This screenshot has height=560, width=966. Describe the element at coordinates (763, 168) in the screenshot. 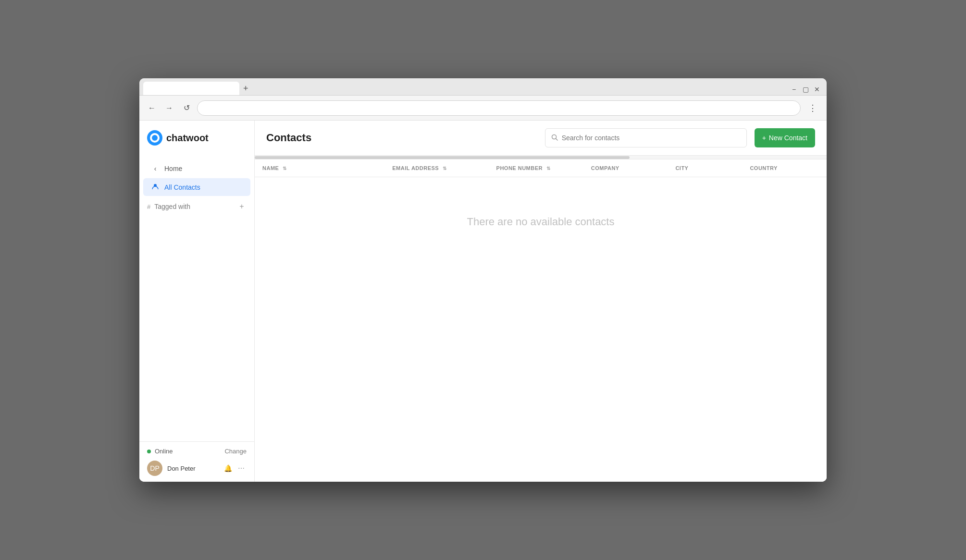

I see `col-country-label: COUNTRY` at that location.